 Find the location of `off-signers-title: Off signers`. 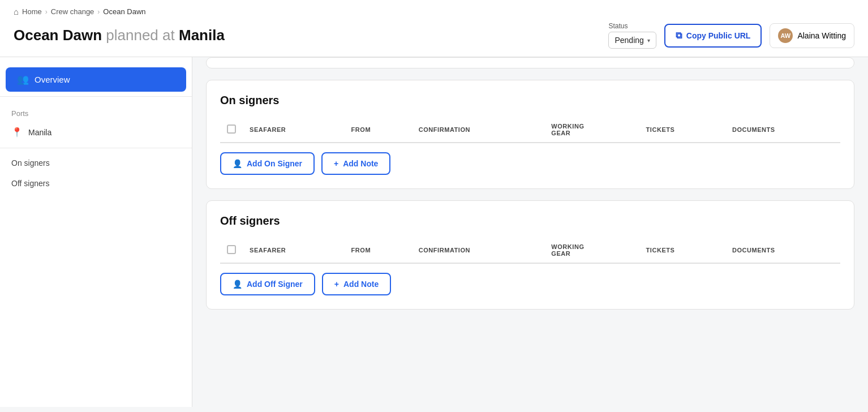

off-signers-title: Off signers is located at coordinates (530, 221).